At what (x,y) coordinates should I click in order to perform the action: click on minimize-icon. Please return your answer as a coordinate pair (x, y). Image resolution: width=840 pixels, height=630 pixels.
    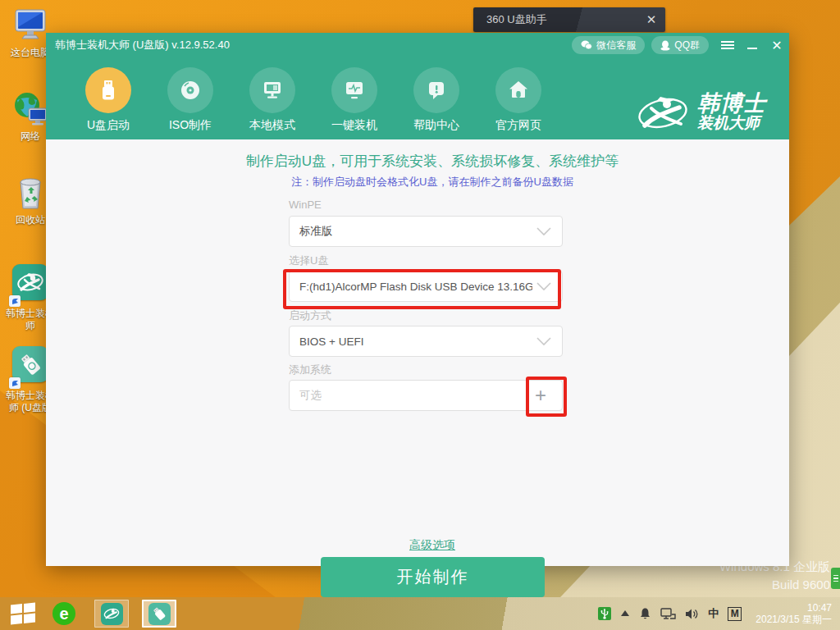
    Looking at the image, I should click on (752, 48).